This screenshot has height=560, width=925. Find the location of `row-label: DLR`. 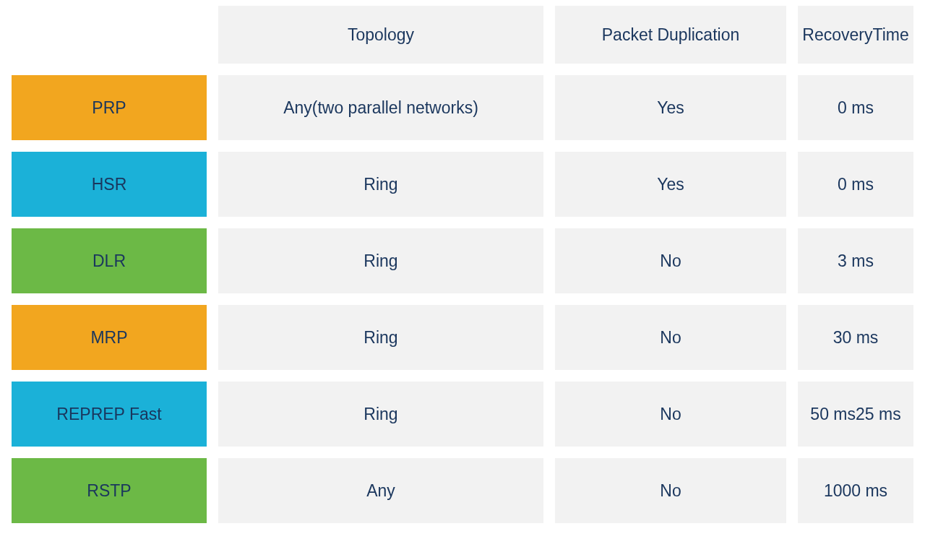

row-label: DLR is located at coordinates (109, 261).